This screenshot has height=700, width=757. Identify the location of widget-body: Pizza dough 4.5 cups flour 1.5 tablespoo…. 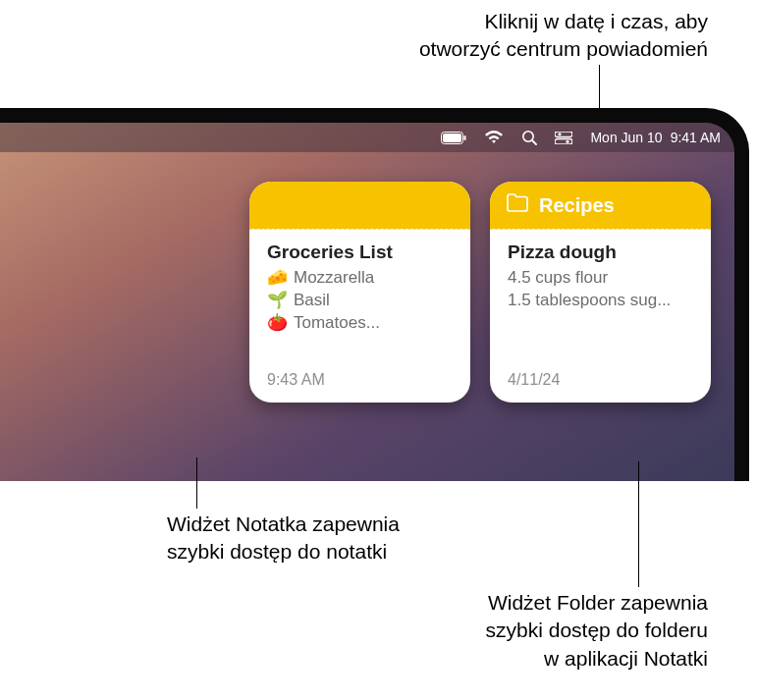
(601, 316).